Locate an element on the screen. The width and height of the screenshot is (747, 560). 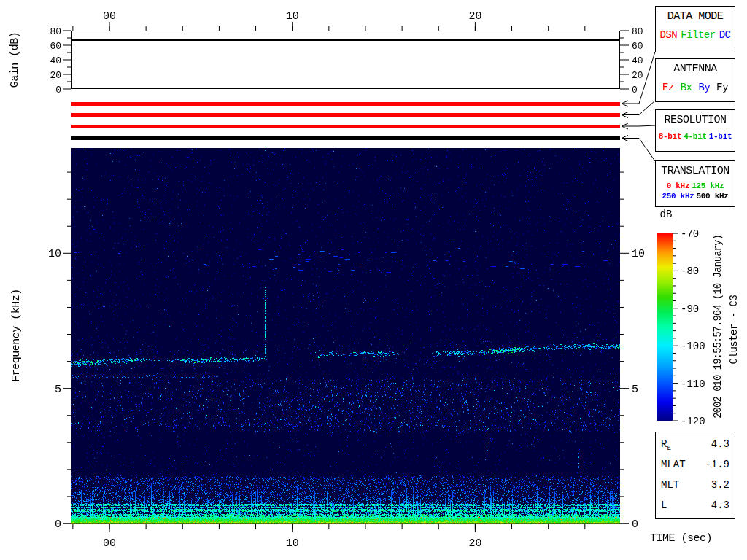
option-dc: DC is located at coordinates (725, 35).